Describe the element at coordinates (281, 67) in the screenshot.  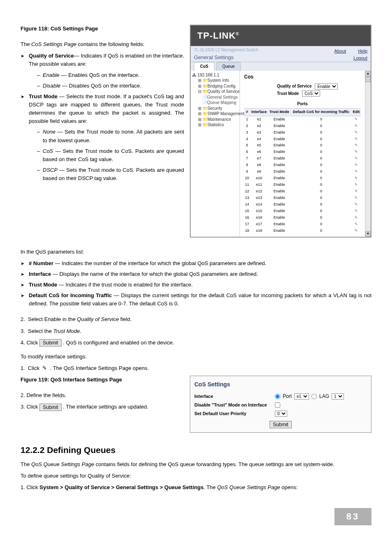
I see `tabs: CoS Queue` at that location.